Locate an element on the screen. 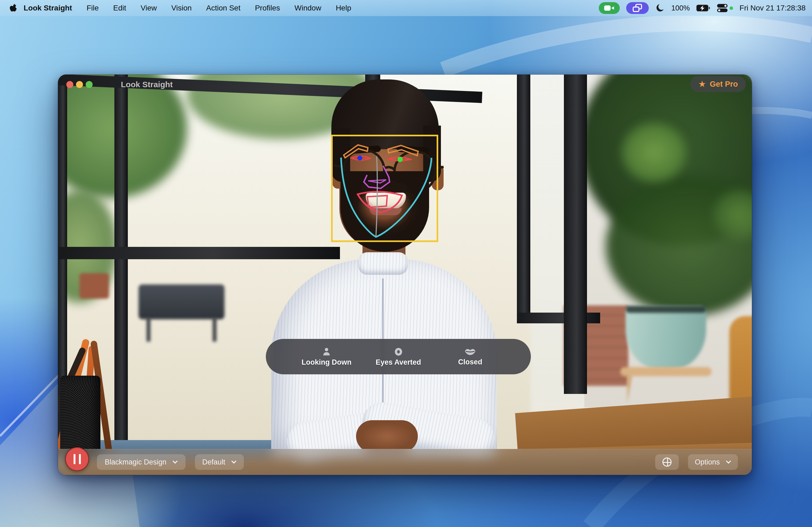 This screenshot has height=527, width=812. zoom-button is located at coordinates (89, 85).